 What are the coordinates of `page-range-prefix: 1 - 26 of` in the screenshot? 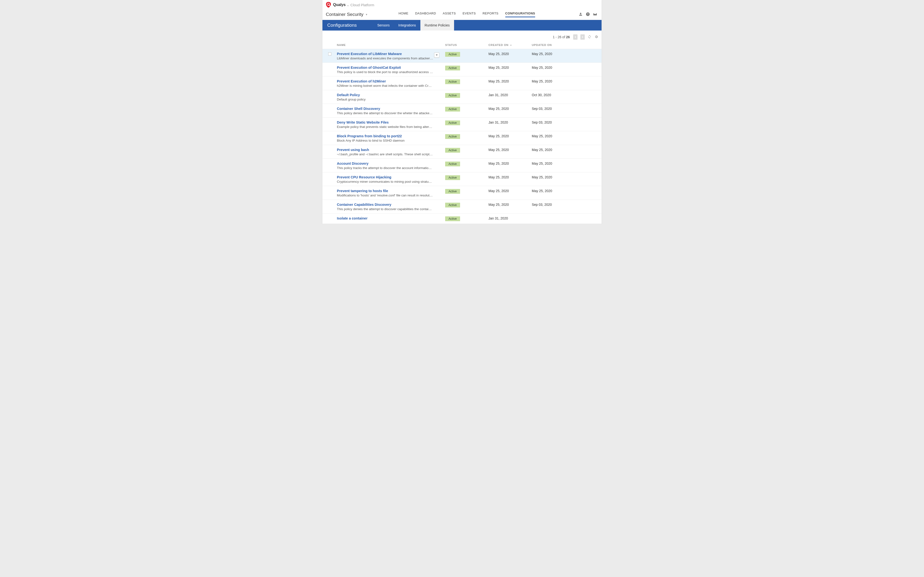 It's located at (559, 37).